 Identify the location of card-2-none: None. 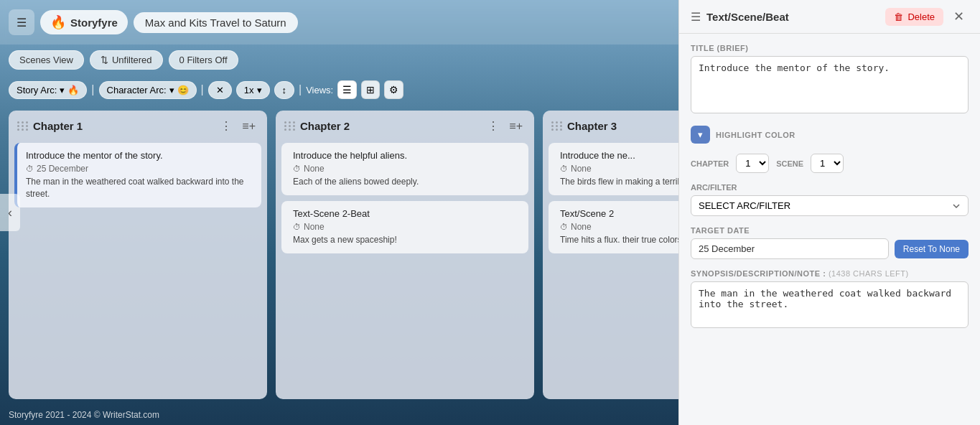
(314, 169).